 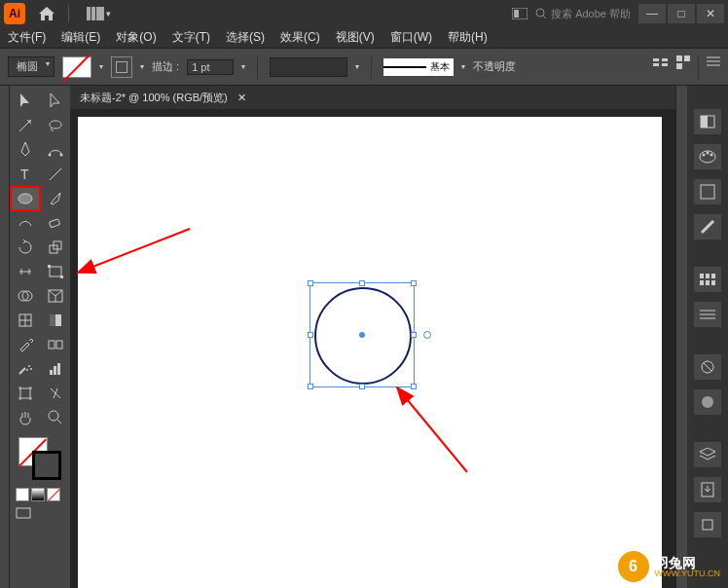 What do you see at coordinates (95, 14) in the screenshot?
I see `arrange-docs-icon` at bounding box center [95, 14].